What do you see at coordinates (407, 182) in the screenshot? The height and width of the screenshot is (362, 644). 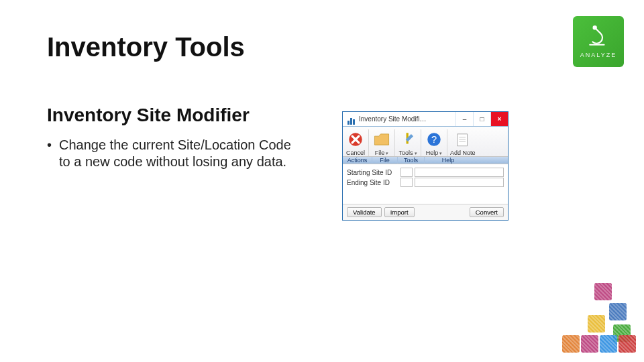 I see `ending-site-code` at bounding box center [407, 182].